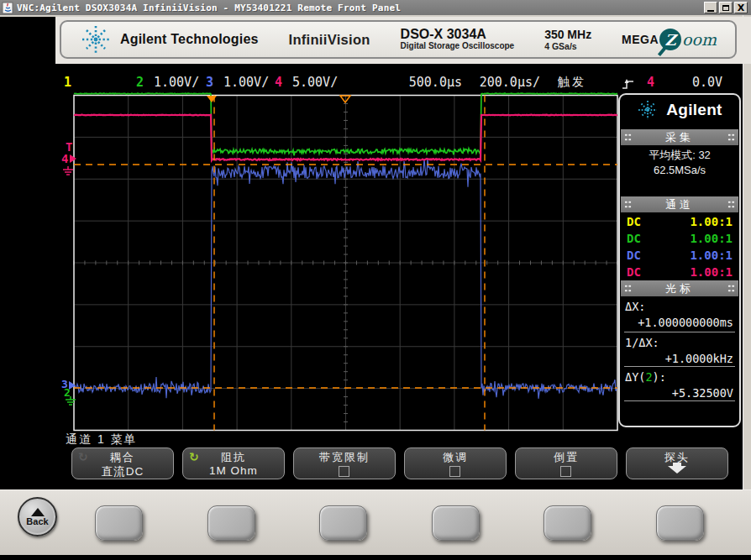  Describe the element at coordinates (640, 39) in the screenshot. I see `megazoom-mega-text: MEGA` at that location.